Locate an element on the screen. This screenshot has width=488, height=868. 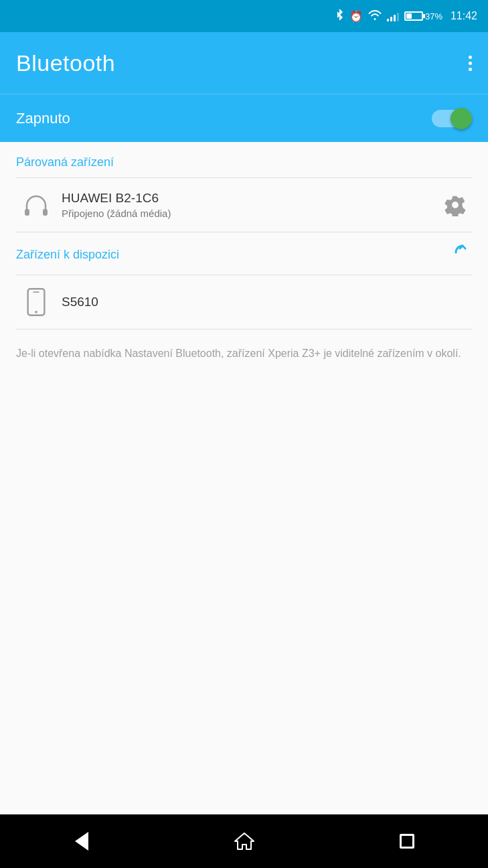
smartphone-icon is located at coordinates (36, 302).